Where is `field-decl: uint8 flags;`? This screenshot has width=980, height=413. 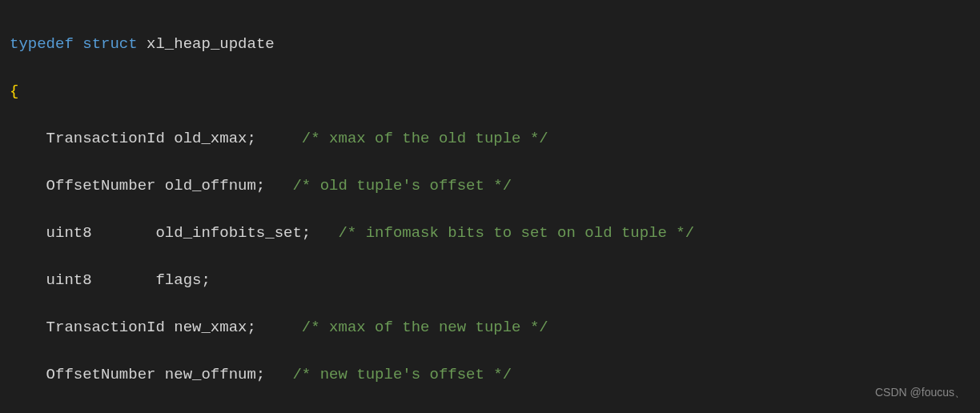 field-decl: uint8 flags; is located at coordinates (110, 280).